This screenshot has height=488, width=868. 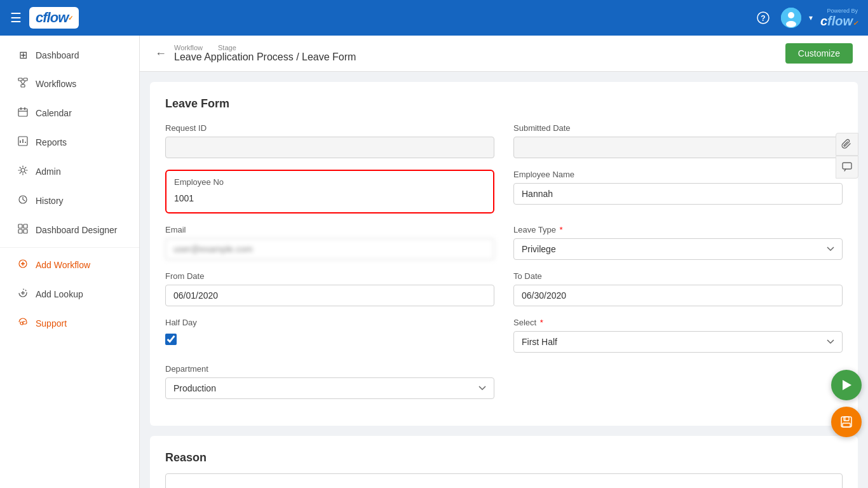 What do you see at coordinates (846, 403) in the screenshot?
I see `fab-container` at bounding box center [846, 403].